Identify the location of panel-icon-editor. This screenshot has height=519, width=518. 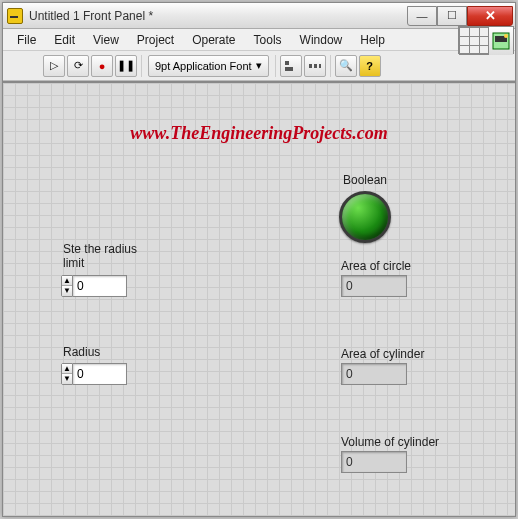
(486, 40).